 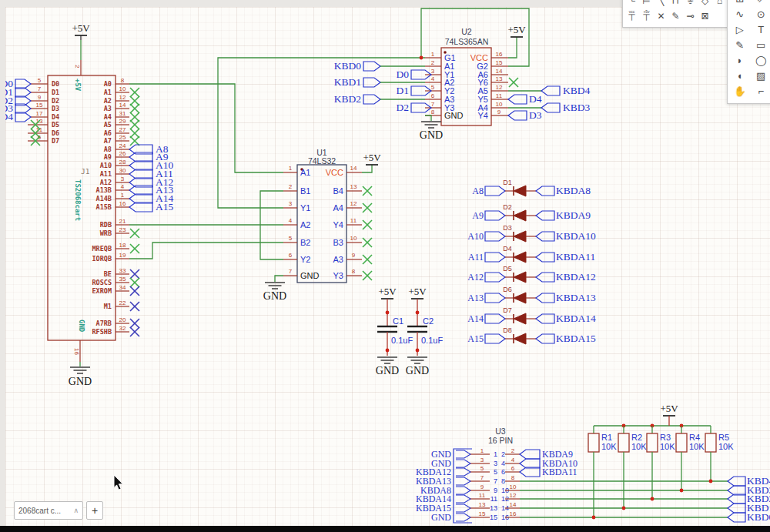 What do you see at coordinates (761, 60) in the screenshot?
I see `ellipse-icon: ◯` at bounding box center [761, 60].